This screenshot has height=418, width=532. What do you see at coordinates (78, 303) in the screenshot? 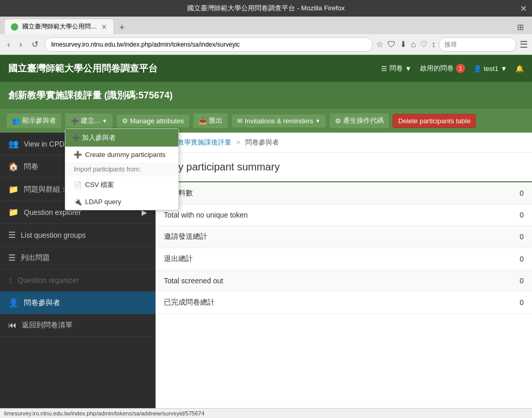
I see `sidebar-item-survey-participants: 👤 問卷參與者` at bounding box center [78, 303].